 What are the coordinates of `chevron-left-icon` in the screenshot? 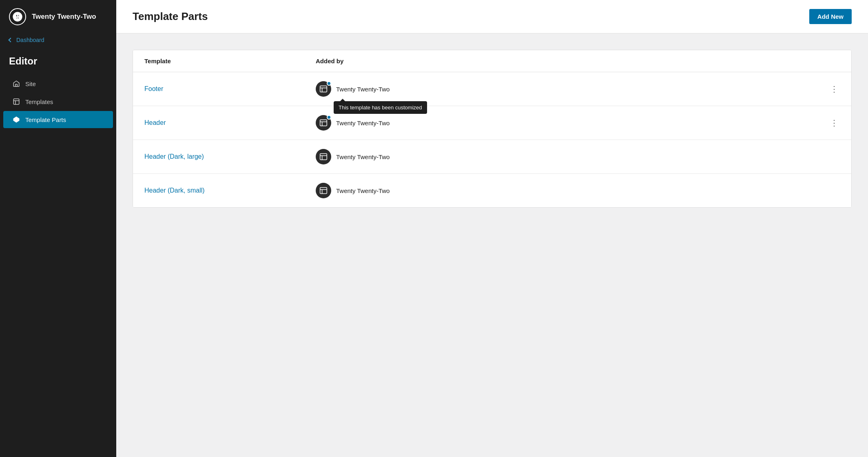 It's located at (11, 40).